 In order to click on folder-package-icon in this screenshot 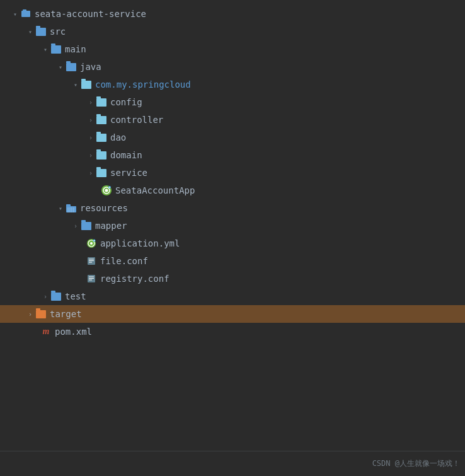, I will do `click(86, 84)`.